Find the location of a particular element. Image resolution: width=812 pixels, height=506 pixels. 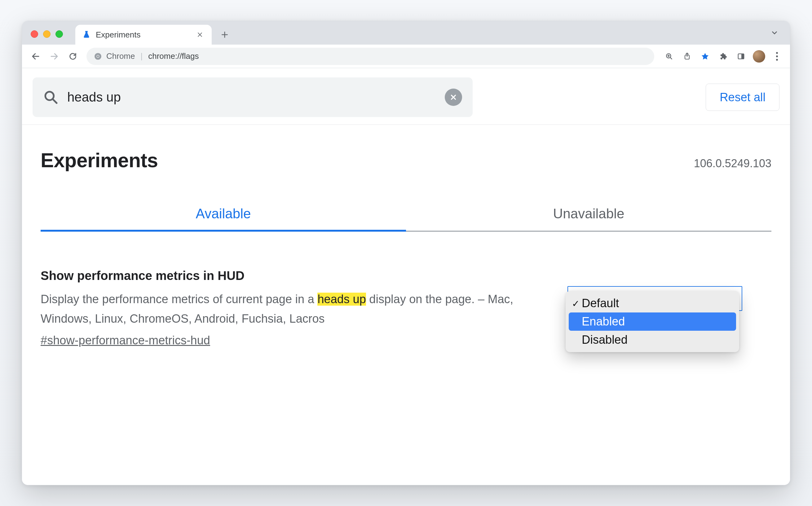

option-disabled: Disabled is located at coordinates (652, 340).